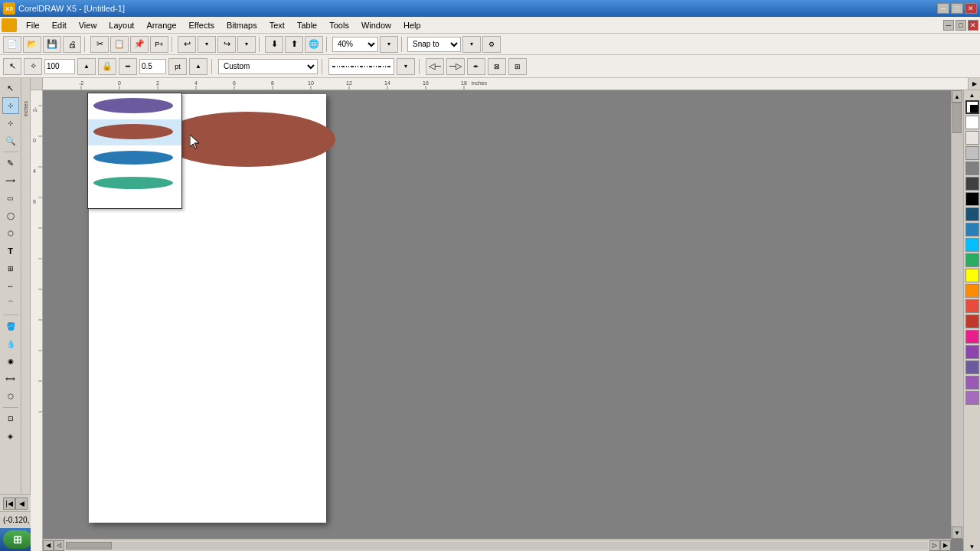 Image resolution: width=980 pixels, height=551 pixels. I want to click on tool-fill: 🪣, so click(11, 326).